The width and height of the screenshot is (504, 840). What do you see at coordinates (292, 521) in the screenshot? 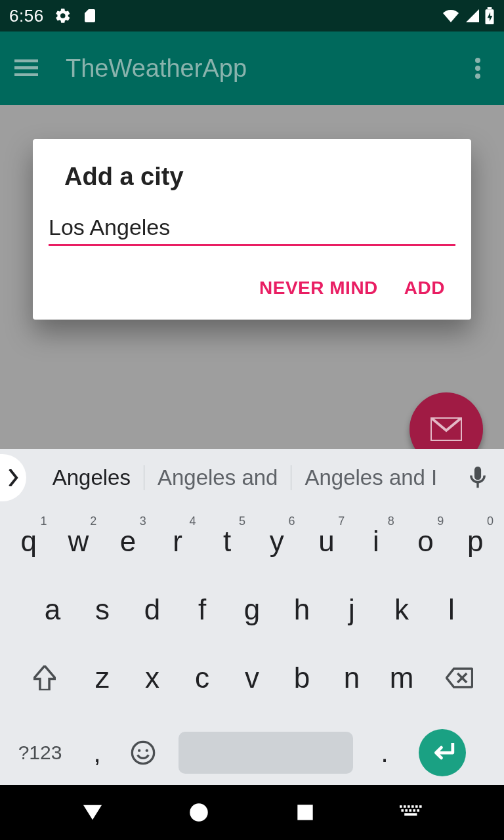
I see `key-hint: 6` at bounding box center [292, 521].